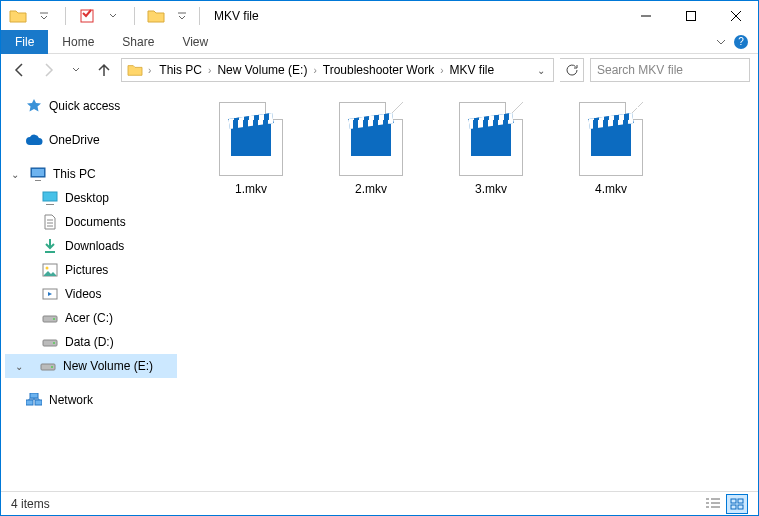  I want to click on sidebar-item-label: Pictures, so click(86, 270).